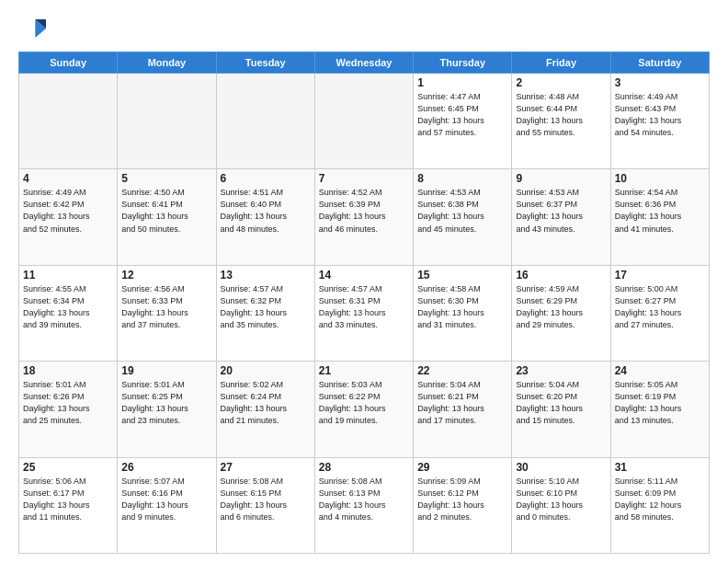 The height and width of the screenshot is (563, 728). What do you see at coordinates (561, 371) in the screenshot?
I see `day-number: 23` at bounding box center [561, 371].